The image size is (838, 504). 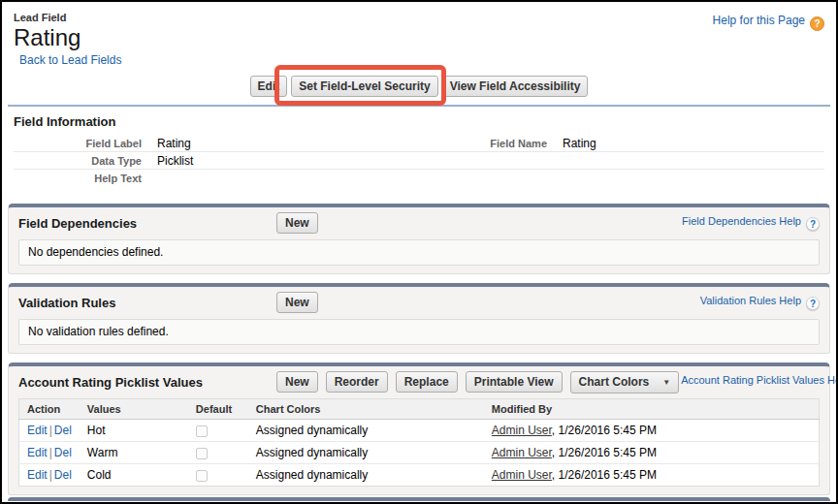 What do you see at coordinates (419, 454) in the screenshot?
I see `table-row: Edit|Del Warm Assigned dynamically Admin…` at bounding box center [419, 454].